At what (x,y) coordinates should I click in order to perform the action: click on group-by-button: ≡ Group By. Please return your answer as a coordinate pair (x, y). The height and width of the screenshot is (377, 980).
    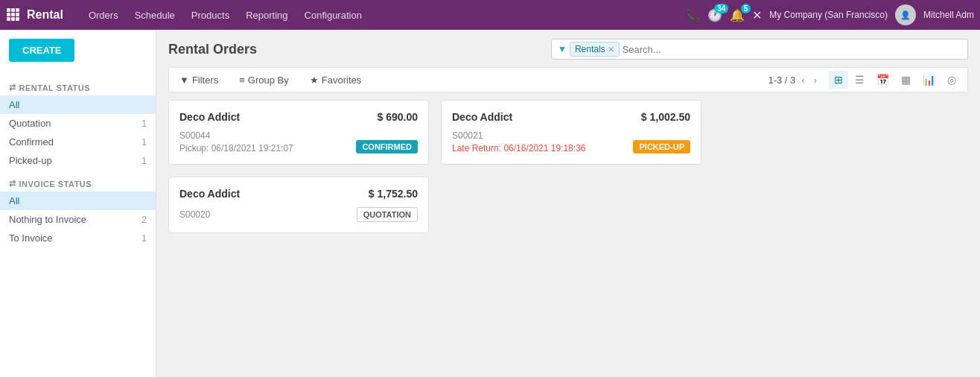
    Looking at the image, I should click on (264, 80).